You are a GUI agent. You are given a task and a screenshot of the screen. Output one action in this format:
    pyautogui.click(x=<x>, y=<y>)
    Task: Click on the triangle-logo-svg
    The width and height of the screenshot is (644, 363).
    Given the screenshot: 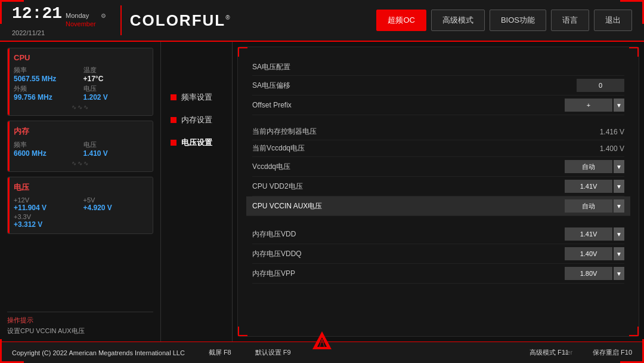 What is the action you would take?
    pyautogui.click(x=322, y=341)
    